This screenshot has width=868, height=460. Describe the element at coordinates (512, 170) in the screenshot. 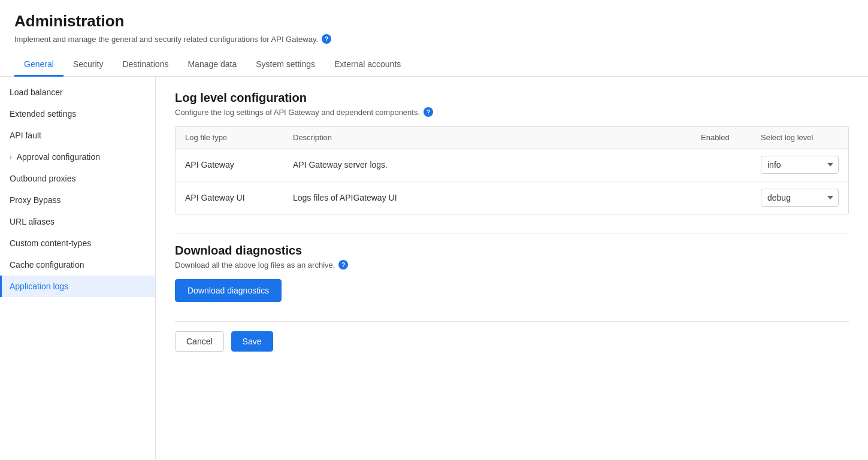

I see `log-level-table-container: Log file type Description Enabled Select…` at that location.